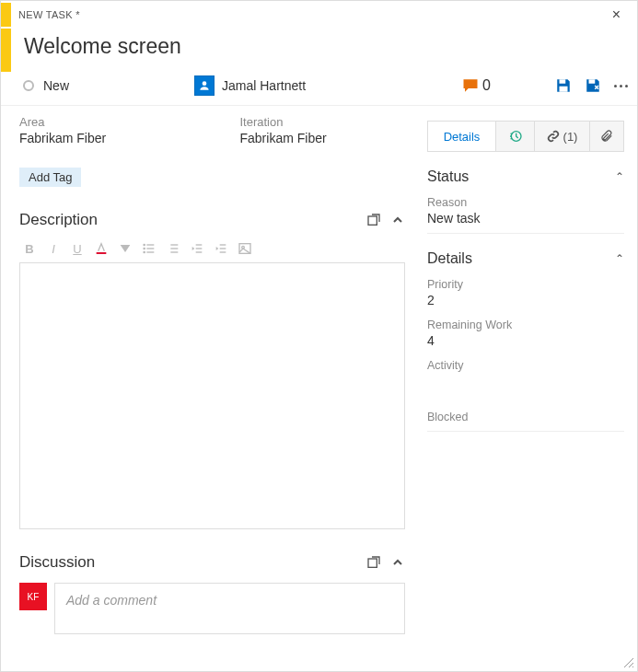  Describe the element at coordinates (93, 86) in the screenshot. I see `state-picker: New` at that location.